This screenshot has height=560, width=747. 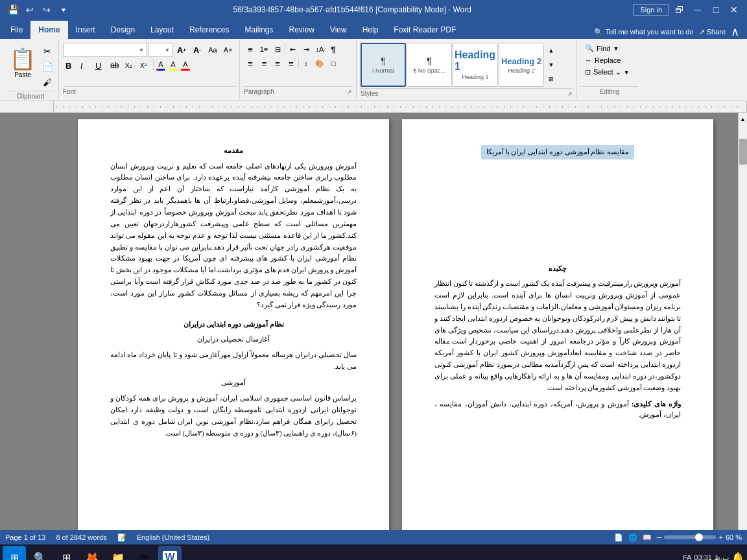 What do you see at coordinates (607, 48) in the screenshot?
I see `find-button: 🔍 Find ▼` at bounding box center [607, 48].